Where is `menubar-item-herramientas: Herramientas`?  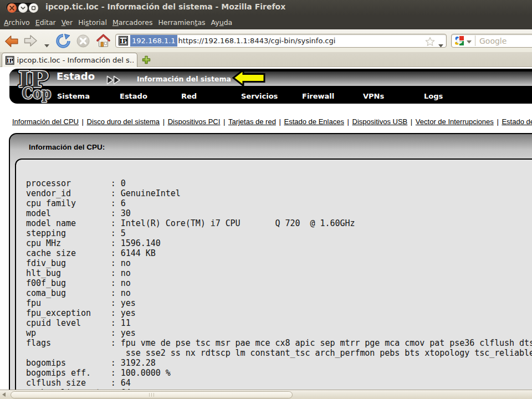
menubar-item-herramientas: Herramientas is located at coordinates (182, 22).